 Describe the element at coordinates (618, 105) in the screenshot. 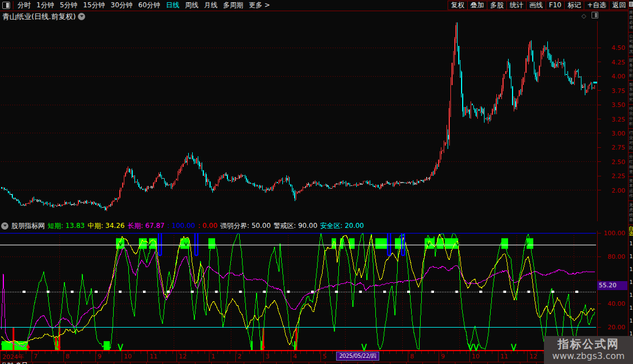

I see `svg-text: 3.50` at that location.